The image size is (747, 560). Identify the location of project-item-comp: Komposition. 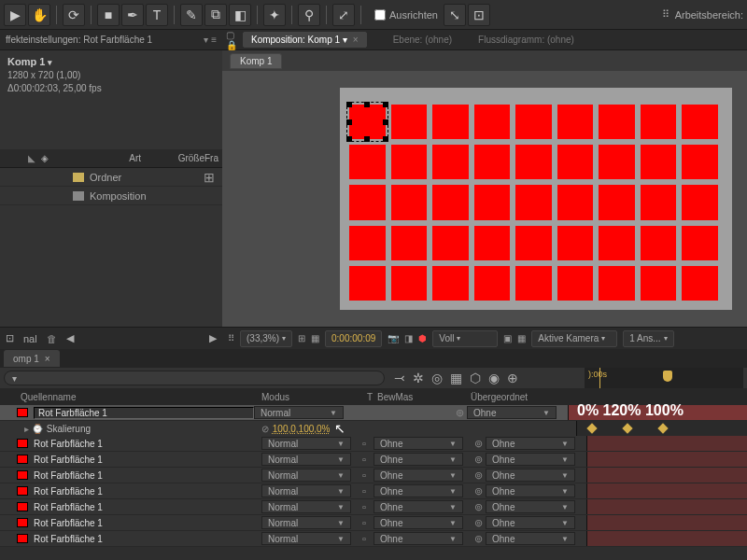
(111, 196).